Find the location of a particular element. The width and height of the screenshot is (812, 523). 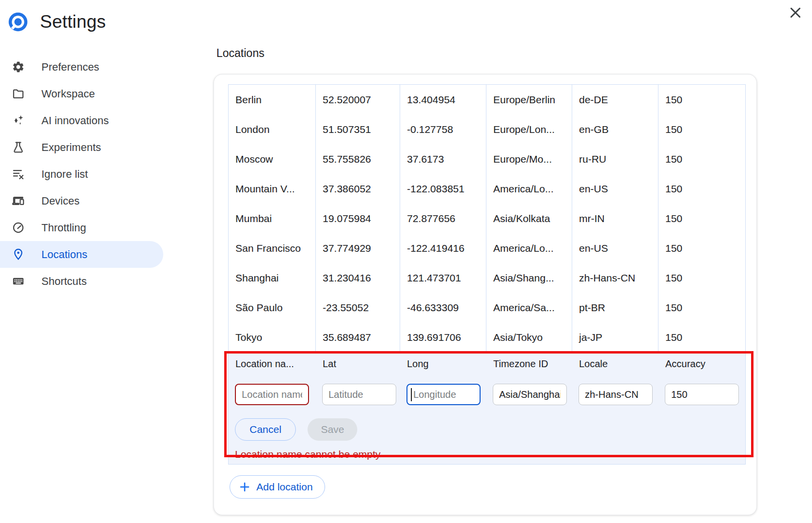

table-cell: Asia/Kolkata is located at coordinates (529, 218).